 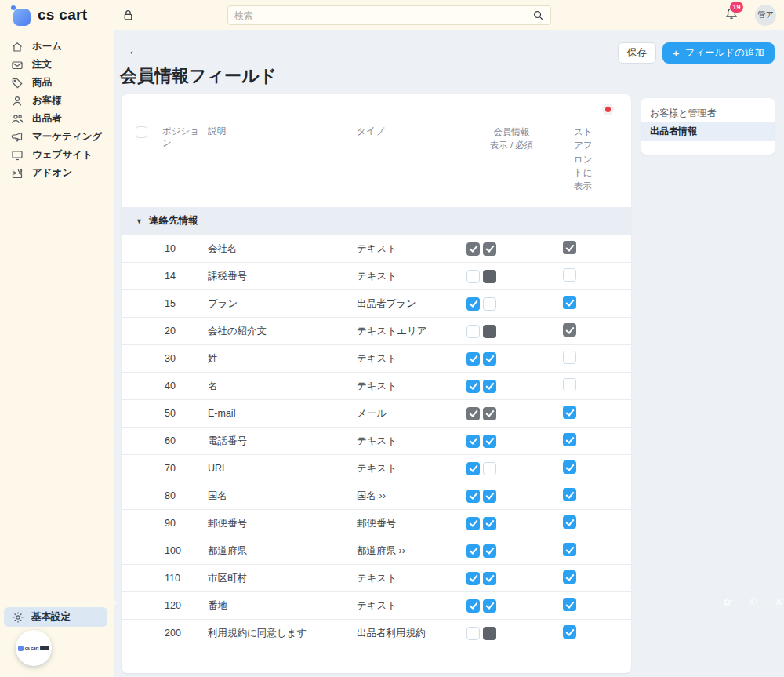 What do you see at coordinates (728, 602) in the screenshot?
I see `overlay-gear-icon: ✿` at bounding box center [728, 602].